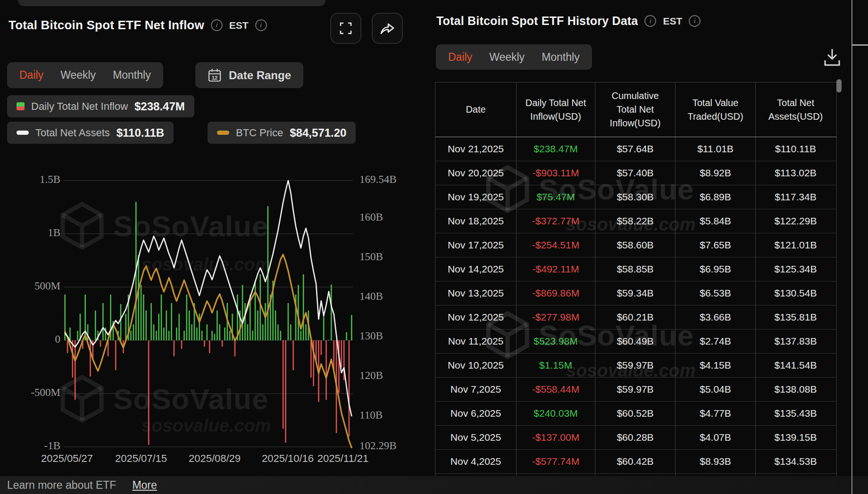  Describe the element at coordinates (635, 437) in the screenshot. I see `value-cell: $60.28B` at that location.